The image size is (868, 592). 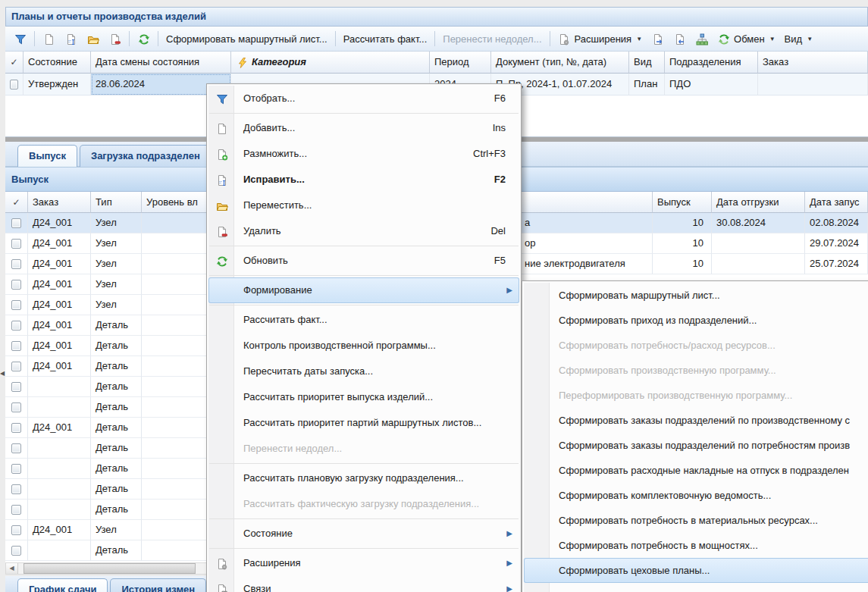 What do you see at coordinates (385, 39) in the screenshot?
I see `calculate-fact-button: Рассчитать факт...` at bounding box center [385, 39].